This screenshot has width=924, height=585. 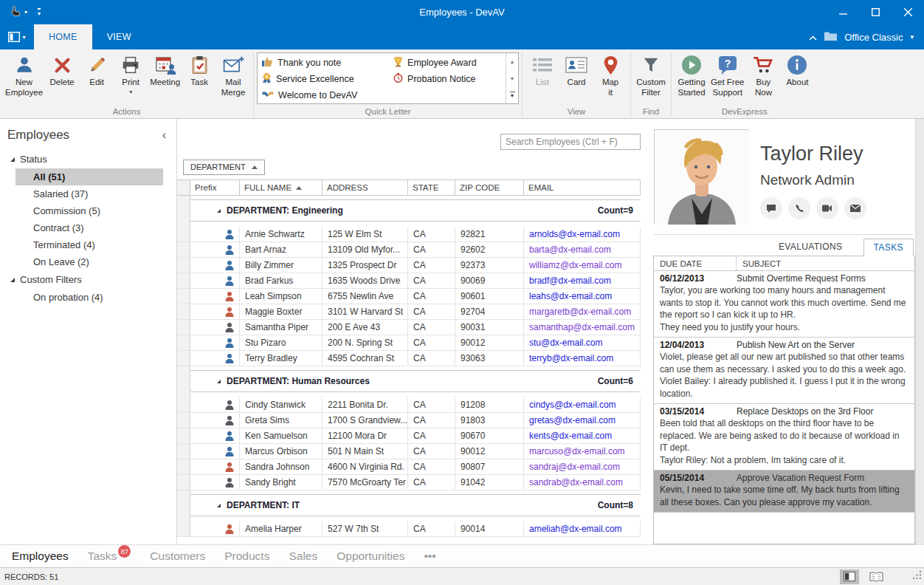 What do you see at coordinates (409, 505) in the screenshot?
I see `group-row-it: DEPARTMENT: ITCount=8` at bounding box center [409, 505].